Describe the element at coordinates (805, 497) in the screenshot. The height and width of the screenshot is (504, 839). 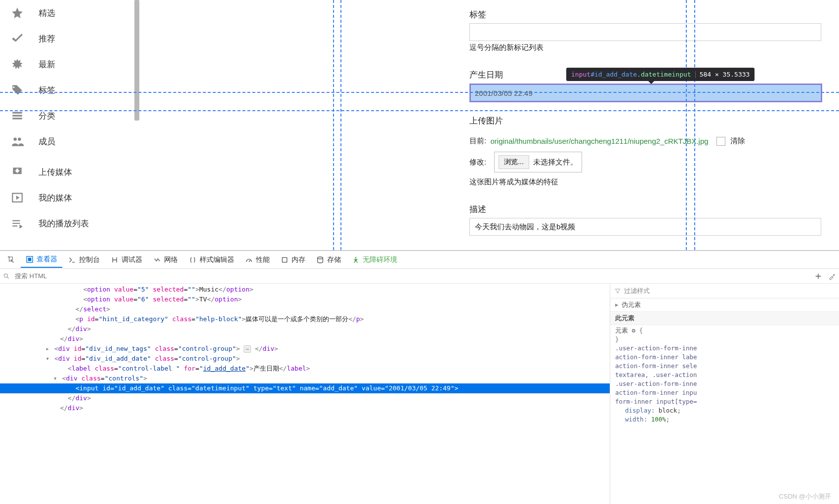
I see `watermark: CSDN @小小测开` at that location.